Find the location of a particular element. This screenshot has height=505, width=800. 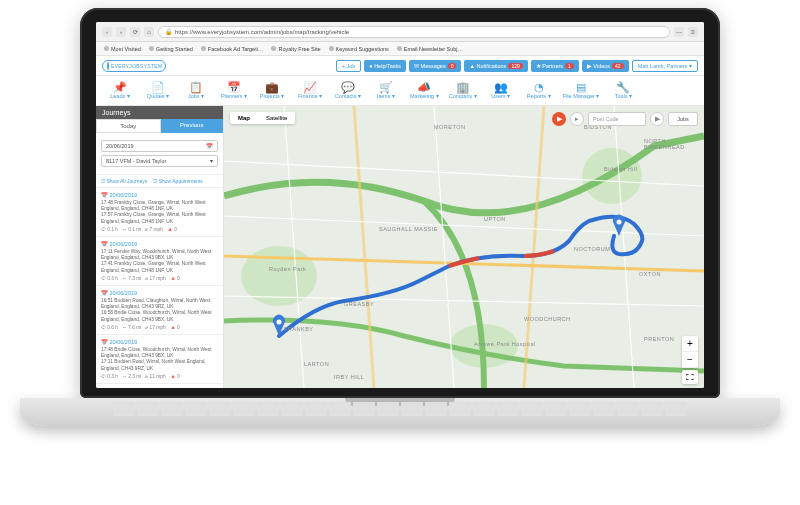

nav-icon: 🔧 is located at coordinates (623, 88).